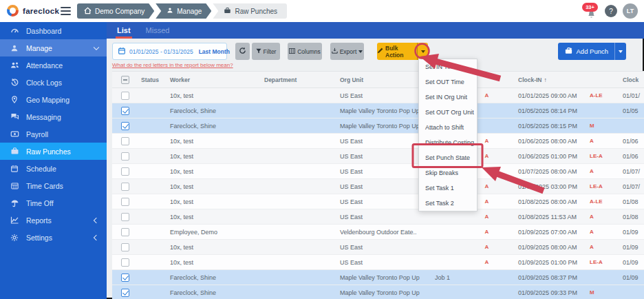  Describe the element at coordinates (378, 172) in the screenshot. I see `table-row: 10x, test US East 01/07/2025 08:00 AM A …` at that location.